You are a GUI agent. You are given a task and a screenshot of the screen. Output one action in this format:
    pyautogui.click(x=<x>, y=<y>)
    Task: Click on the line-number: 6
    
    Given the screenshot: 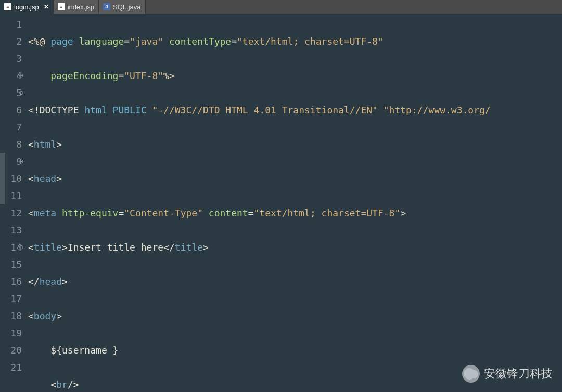 What is the action you would take?
    pyautogui.click(x=11, y=110)
    